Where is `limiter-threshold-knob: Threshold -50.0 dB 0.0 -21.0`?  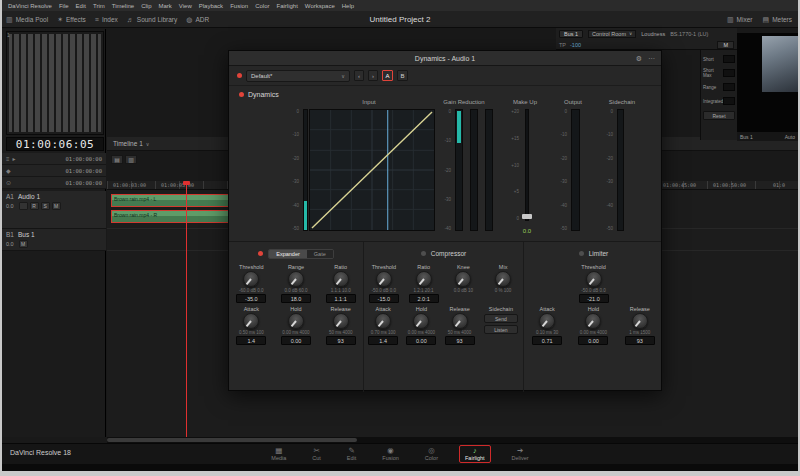 limiter-threshold-knob: Threshold -50.0 dB 0.0 -21.0 is located at coordinates (594, 284).